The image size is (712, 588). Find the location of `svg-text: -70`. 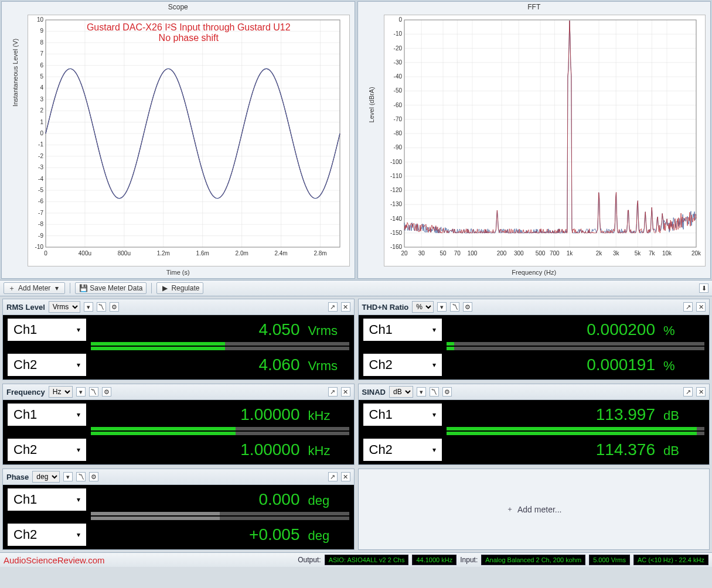

svg-text: -70 is located at coordinates (397, 119).